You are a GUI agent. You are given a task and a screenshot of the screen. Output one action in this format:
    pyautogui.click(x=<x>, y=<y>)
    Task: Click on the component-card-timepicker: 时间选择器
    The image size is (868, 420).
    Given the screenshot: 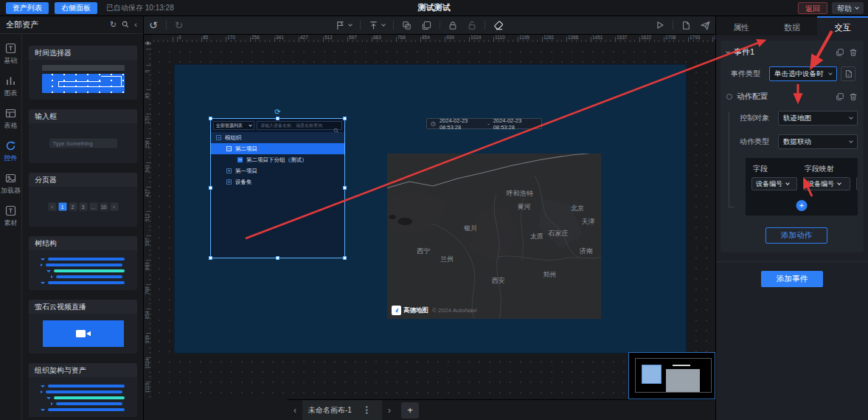 What is the action you would take?
    pyautogui.click(x=83, y=72)
    